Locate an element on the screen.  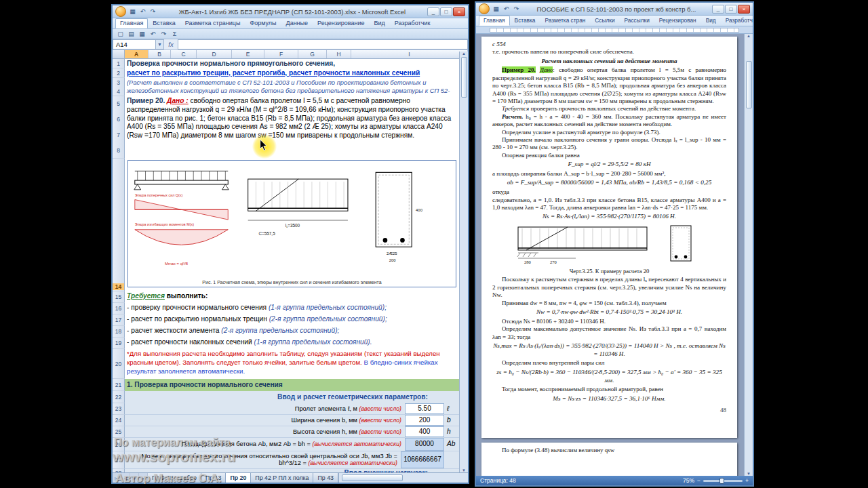
name-box: A14 is located at coordinates (134, 45).